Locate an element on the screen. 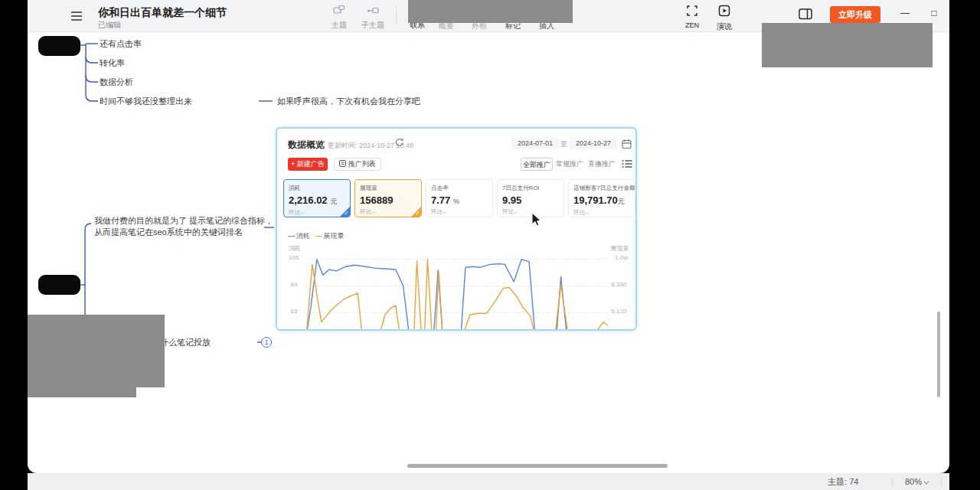 The width and height of the screenshot is (980, 490). metric-unit: % is located at coordinates (456, 201).